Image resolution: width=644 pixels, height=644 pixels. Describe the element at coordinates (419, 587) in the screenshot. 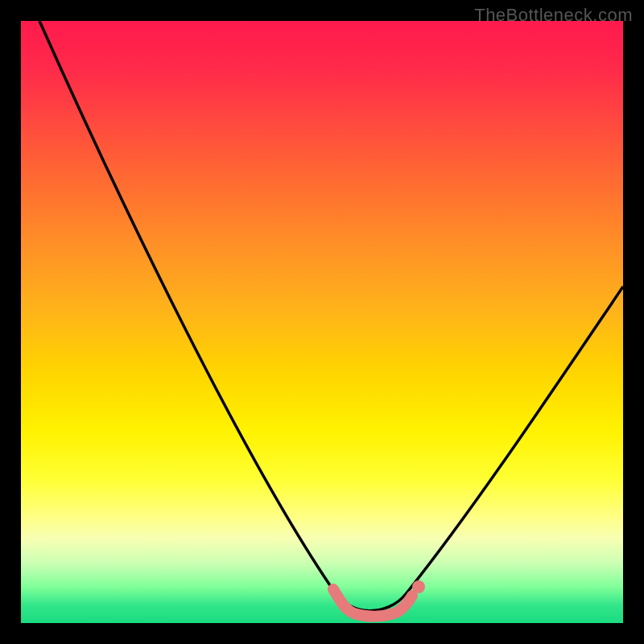

I see `trough-marker-dot` at that location.